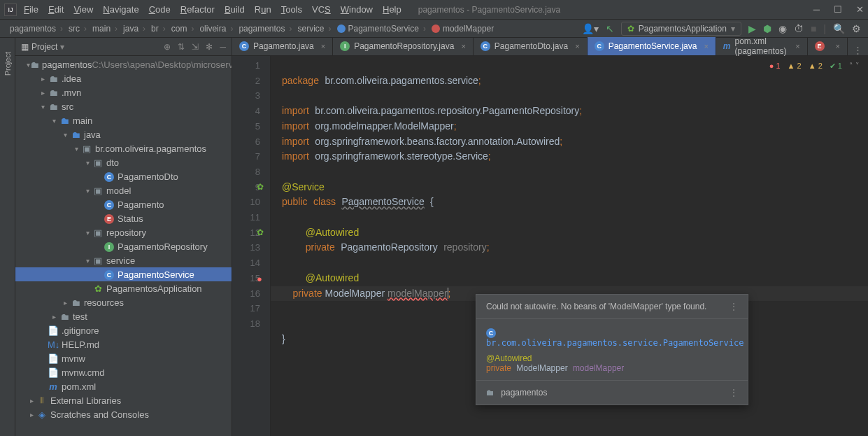 This screenshot has height=436, width=868. I want to click on editor-tab: C PagamentoService.java×, so click(652, 46).